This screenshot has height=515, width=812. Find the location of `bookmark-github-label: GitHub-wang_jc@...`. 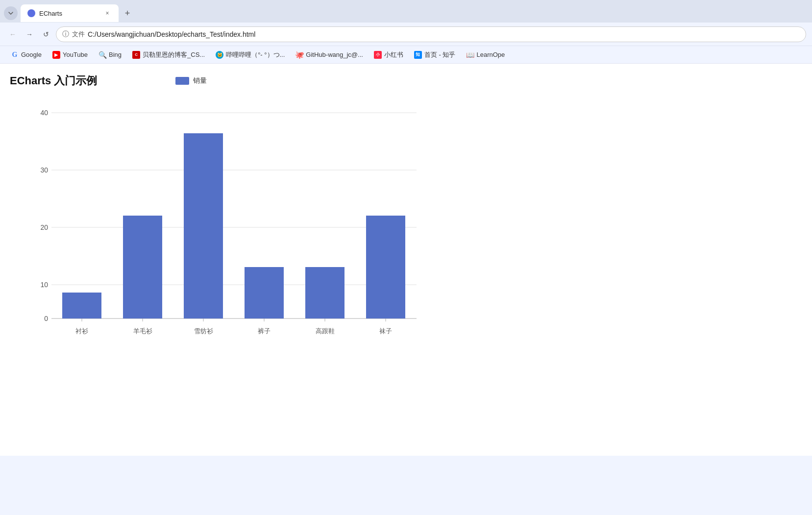

bookmark-github-label: GitHub-wang_jc@... is located at coordinates (334, 55).